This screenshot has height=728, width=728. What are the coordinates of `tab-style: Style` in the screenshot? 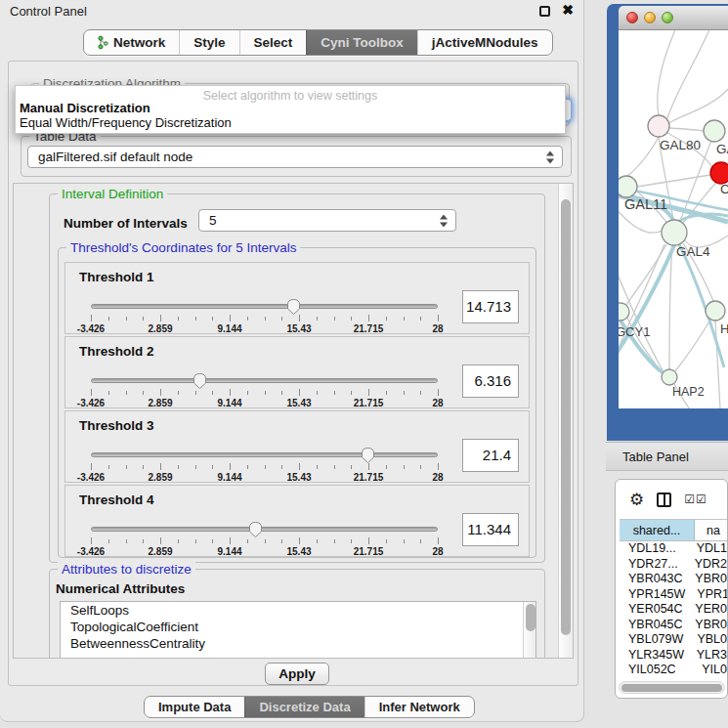 It's located at (209, 43).